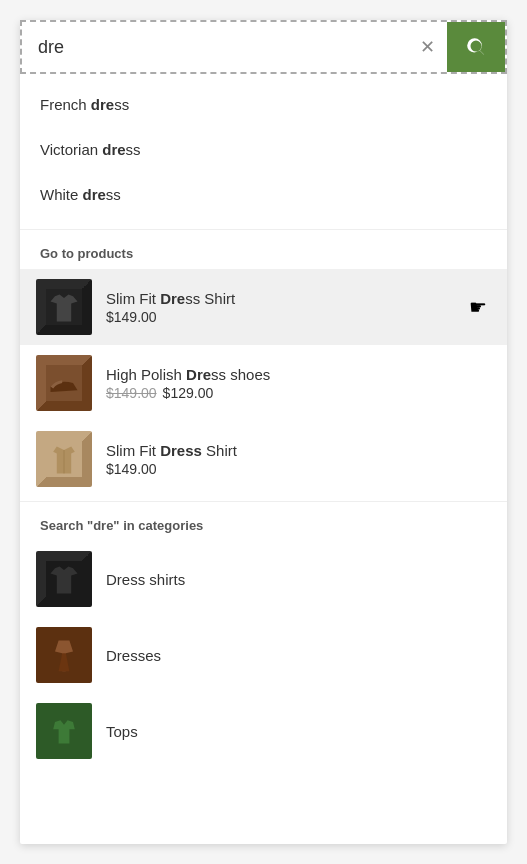  Describe the element at coordinates (298, 374) in the screenshot. I see `product-name: High Polish Dress shoes` at that location.